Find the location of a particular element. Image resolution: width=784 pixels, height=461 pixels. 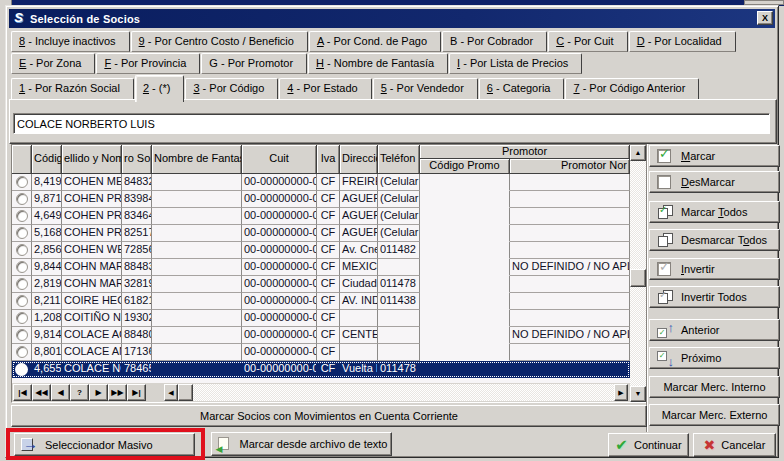

pr-ximo-button: ✓↓Próximo is located at coordinates (714, 358).